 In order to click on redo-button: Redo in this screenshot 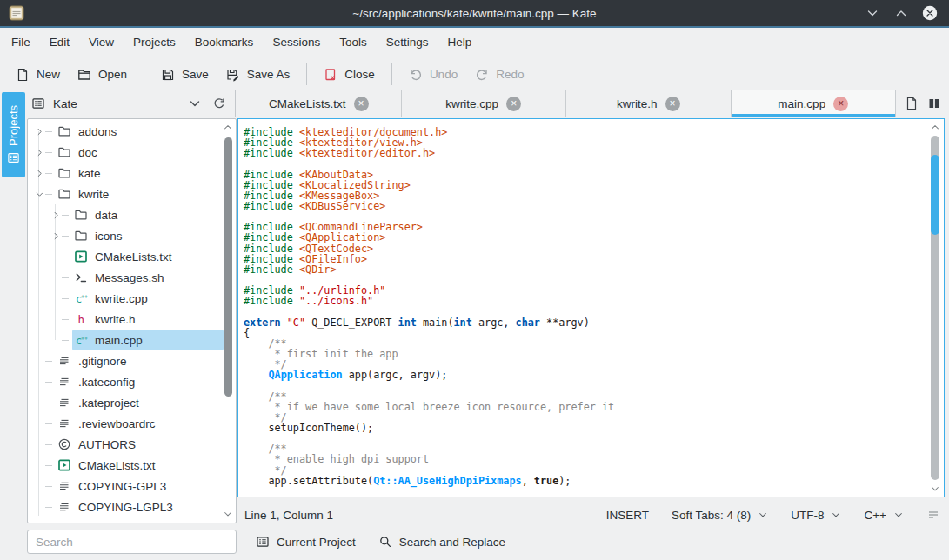, I will do `click(499, 75)`.